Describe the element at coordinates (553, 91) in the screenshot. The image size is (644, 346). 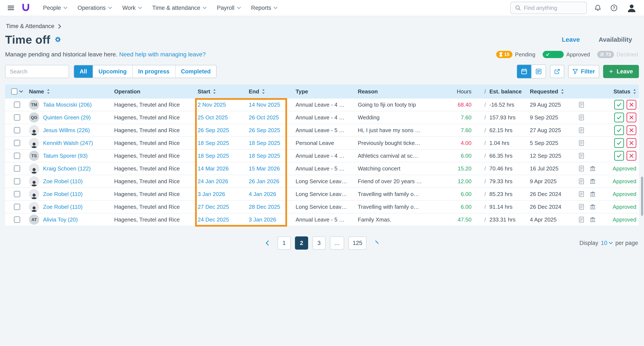
I see `header-requested: Requested` at that location.